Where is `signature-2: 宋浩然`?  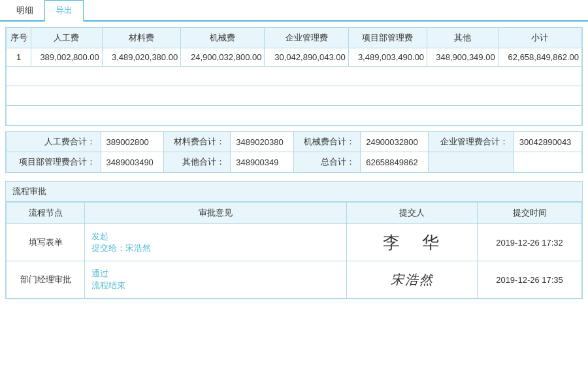
signature-2: 宋浩然 is located at coordinates (412, 280).